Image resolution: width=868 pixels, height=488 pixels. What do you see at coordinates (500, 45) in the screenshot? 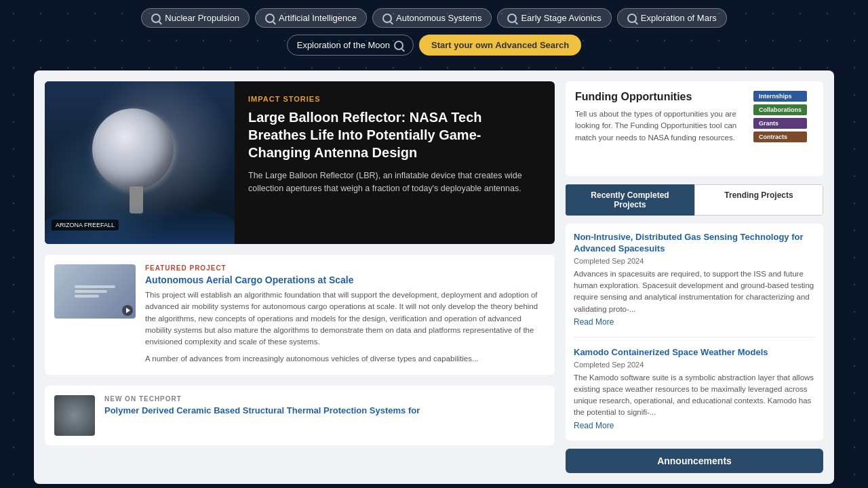
I see `advanced-search-button: Start your own Advanced Search` at bounding box center [500, 45].